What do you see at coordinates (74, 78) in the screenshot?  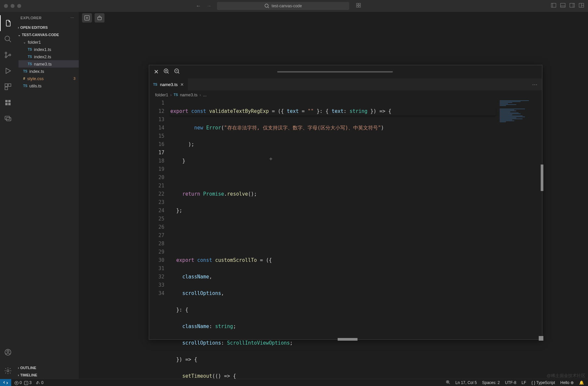 I see `modified-count: 3` at bounding box center [74, 78].